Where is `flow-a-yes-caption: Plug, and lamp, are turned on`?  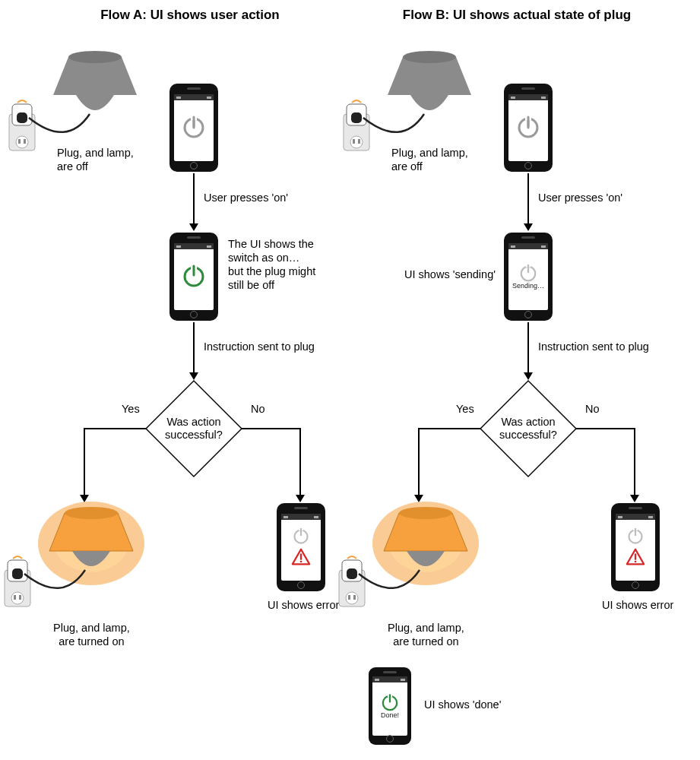
flow-a-yes-caption: Plug, and lamp, are turned on is located at coordinates (91, 635).